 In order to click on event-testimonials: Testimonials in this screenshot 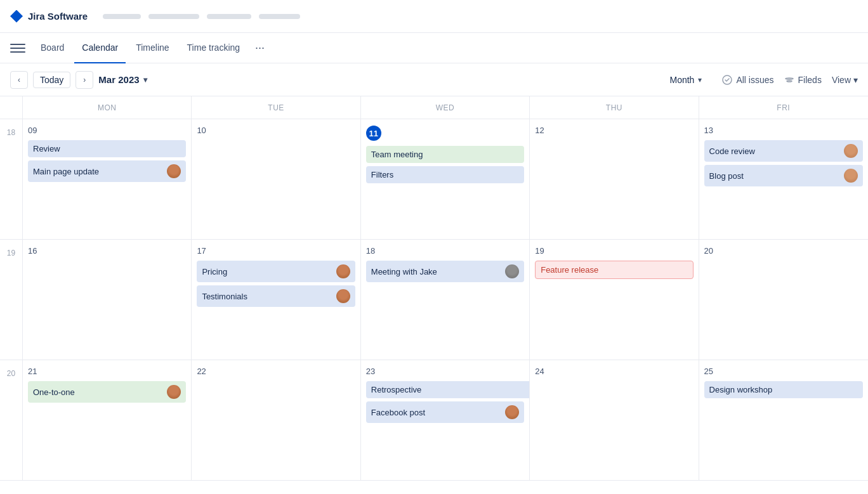, I will do `click(275, 296)`.